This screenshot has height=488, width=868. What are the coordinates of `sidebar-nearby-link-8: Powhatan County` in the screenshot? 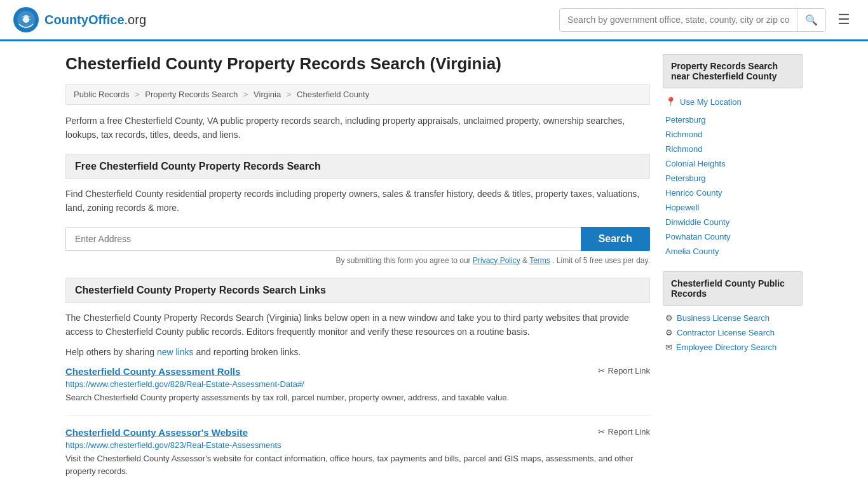 It's located at (733, 236).